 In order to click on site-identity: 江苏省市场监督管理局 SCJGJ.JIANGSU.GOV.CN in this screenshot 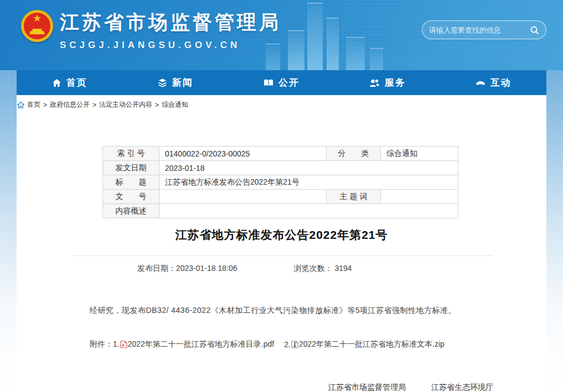, I will do `click(171, 29)`.